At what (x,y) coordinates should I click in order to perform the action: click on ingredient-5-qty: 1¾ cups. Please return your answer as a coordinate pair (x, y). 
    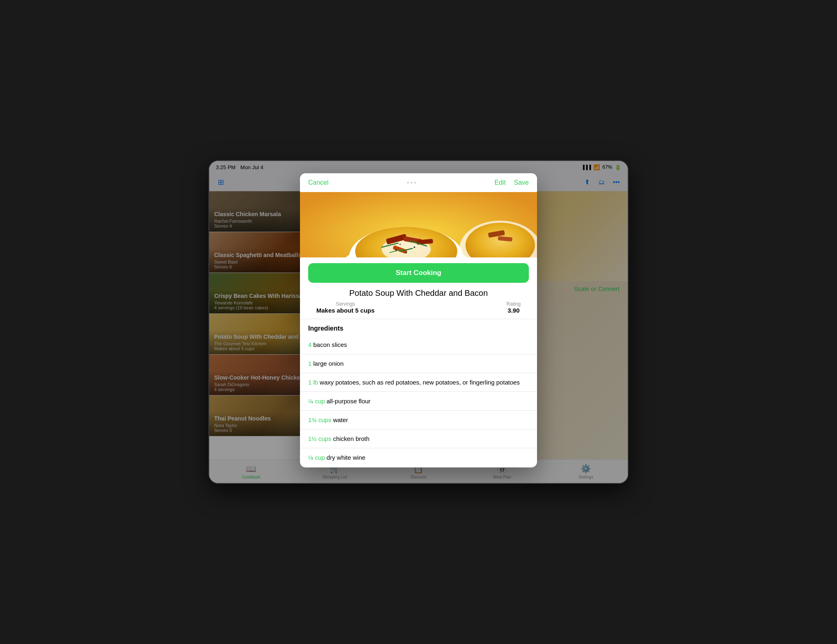
    Looking at the image, I should click on (320, 420).